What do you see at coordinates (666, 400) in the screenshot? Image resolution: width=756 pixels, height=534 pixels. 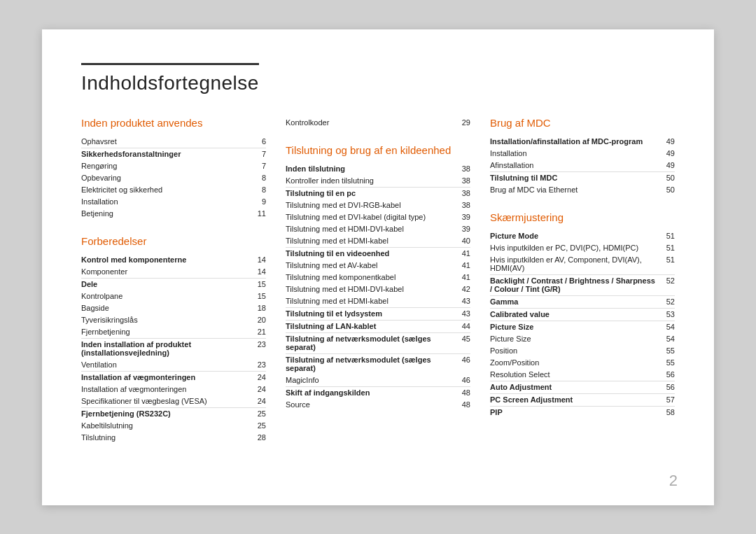 I see `row-page: 57` at bounding box center [666, 400].